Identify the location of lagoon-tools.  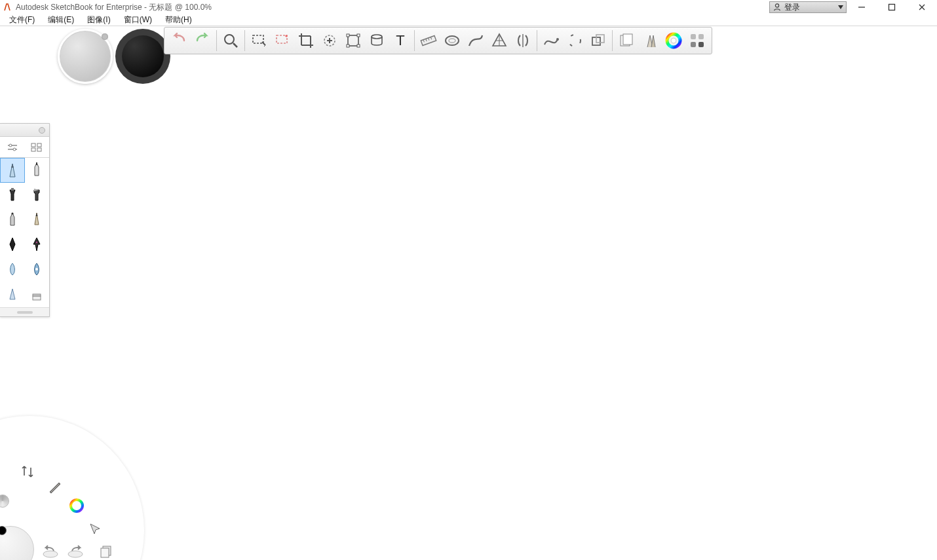
(28, 472).